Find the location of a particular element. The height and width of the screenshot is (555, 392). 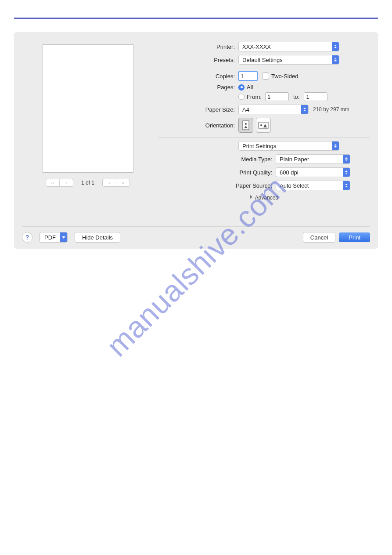

pages-range-radio is located at coordinates (241, 97).